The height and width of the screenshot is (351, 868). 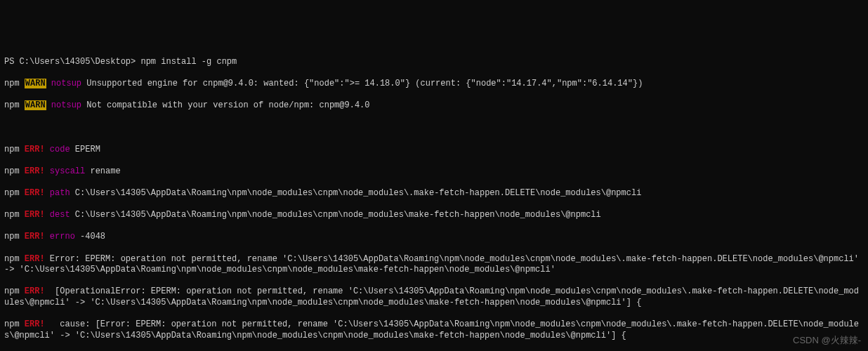 What do you see at coordinates (228, 105) in the screenshot?
I see `warn-msg: Not compatible with your version of node…` at bounding box center [228, 105].